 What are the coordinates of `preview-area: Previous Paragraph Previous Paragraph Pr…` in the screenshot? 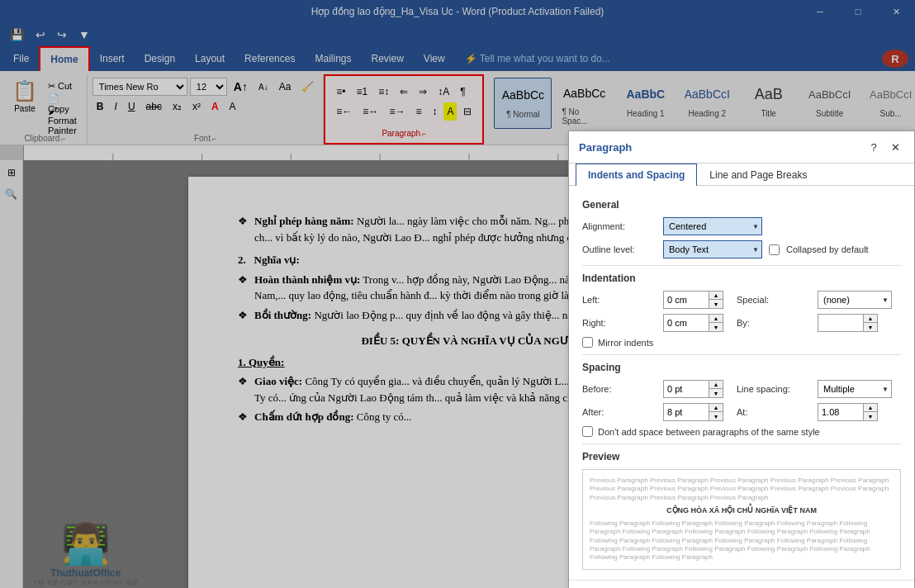 It's located at (742, 519).